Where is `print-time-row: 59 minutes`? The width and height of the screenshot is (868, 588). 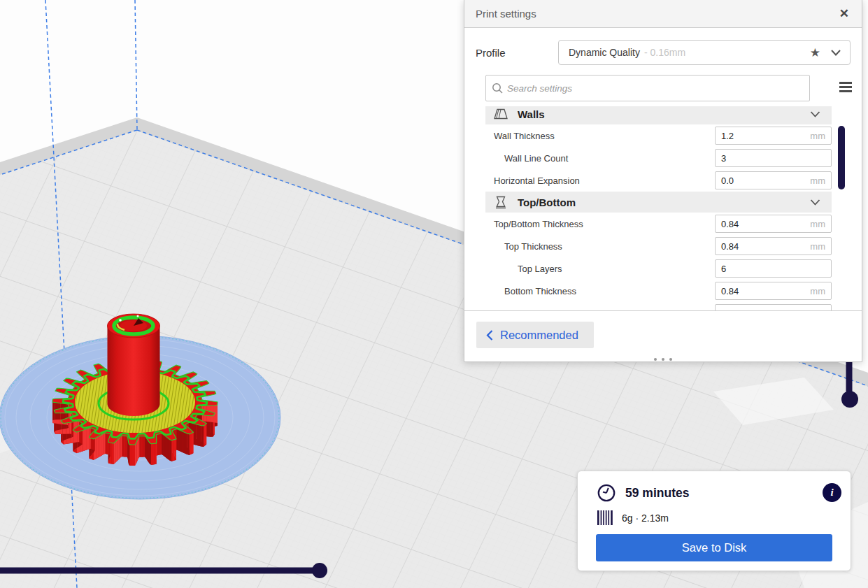 print-time-row: 59 minutes is located at coordinates (643, 493).